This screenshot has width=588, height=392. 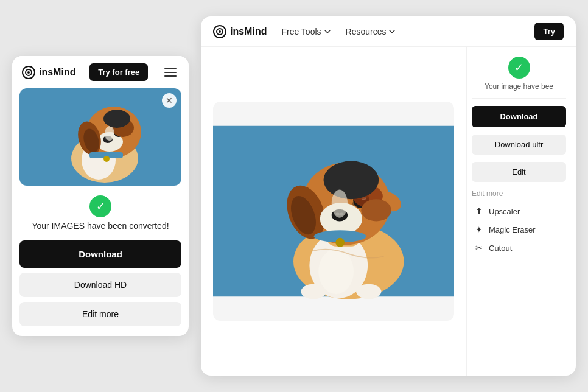 What do you see at coordinates (519, 194) in the screenshot?
I see `edit-more-label: Edit more` at bounding box center [519, 194].